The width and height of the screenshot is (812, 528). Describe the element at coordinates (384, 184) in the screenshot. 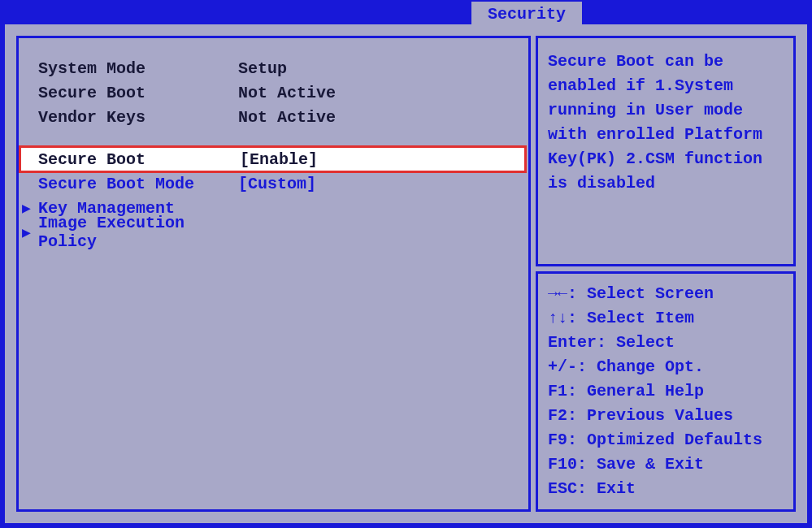

I see `option-value: [Custom]` at that location.